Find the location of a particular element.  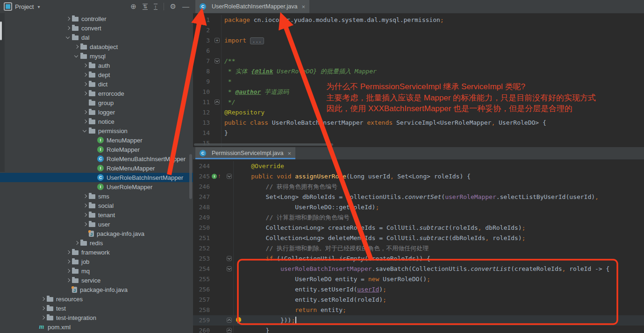

code-line-254: 254userRoleBatchInsertMapper.saveBatch(C… is located at coordinates (419, 269).